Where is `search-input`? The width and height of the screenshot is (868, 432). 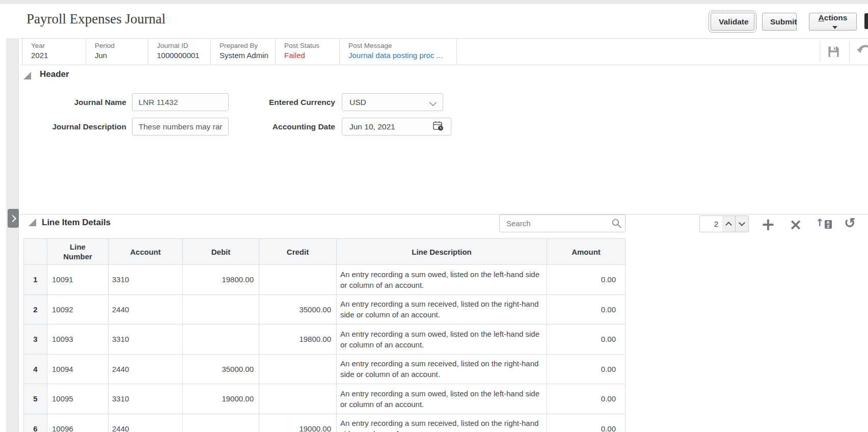 search-input is located at coordinates (562, 223).